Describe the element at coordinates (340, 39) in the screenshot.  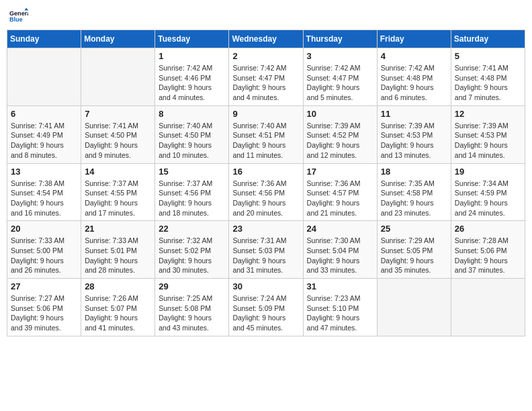
I see `weekday-header-thursday: Thursday` at that location.